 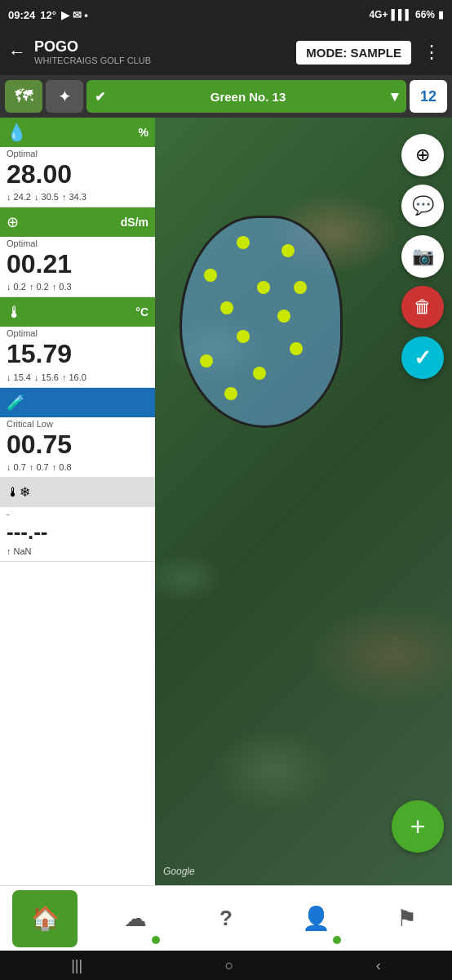 What do you see at coordinates (78, 469) in the screenshot?
I see `nutrient-readings: ↓ 0.7 ↑ 0.7 ↑ 0.8` at bounding box center [78, 469].